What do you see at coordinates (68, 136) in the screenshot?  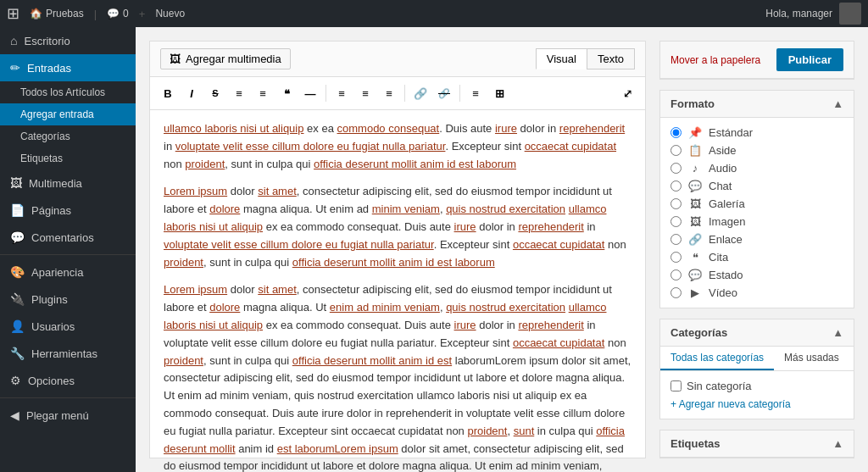 I see `sidebar-item-categorias: Categorías` at bounding box center [68, 136].